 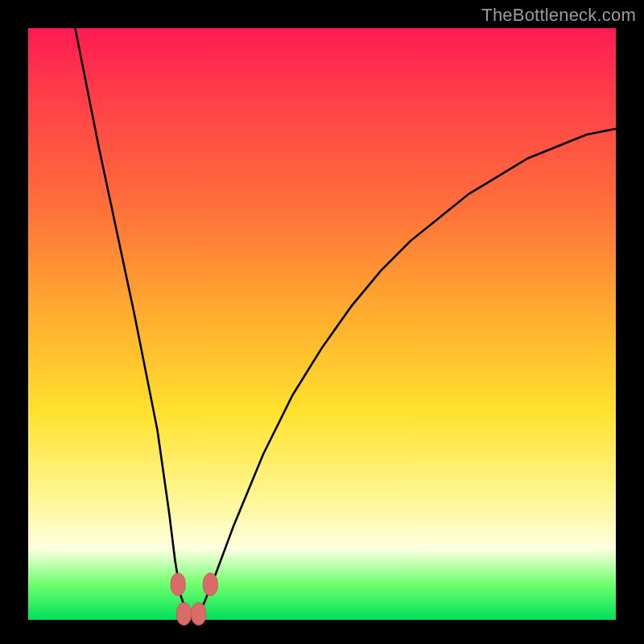 I want to click on marker-optimum-min-a, so click(x=184, y=614).